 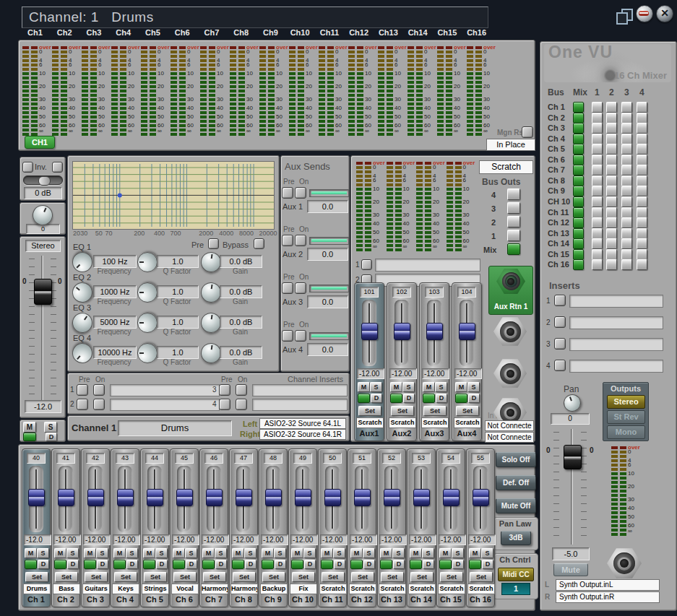 What do you see at coordinates (626, 432) in the screenshot?
I see `output-mono-button: Mono` at bounding box center [626, 432].